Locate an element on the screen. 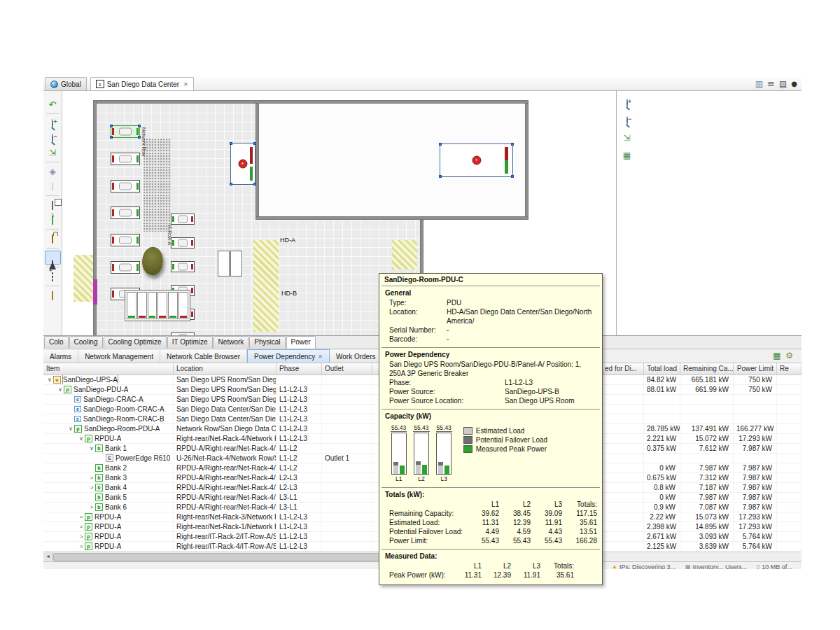 This screenshot has width=840, height=630. column-header-phase: Phase is located at coordinates (300, 369).